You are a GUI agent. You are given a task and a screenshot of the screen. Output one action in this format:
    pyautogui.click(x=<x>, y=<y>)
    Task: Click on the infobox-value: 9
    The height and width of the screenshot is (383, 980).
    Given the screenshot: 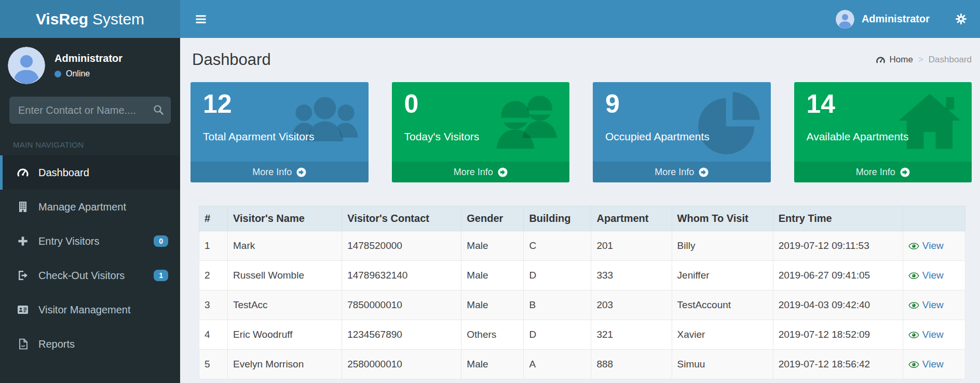 What is the action you would take?
    pyautogui.click(x=688, y=104)
    